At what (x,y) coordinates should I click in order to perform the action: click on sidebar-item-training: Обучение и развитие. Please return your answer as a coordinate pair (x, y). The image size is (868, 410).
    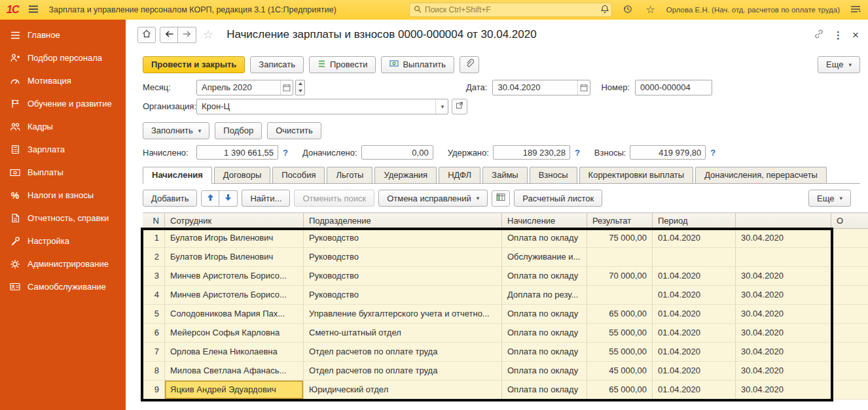
    Looking at the image, I should click on (63, 103).